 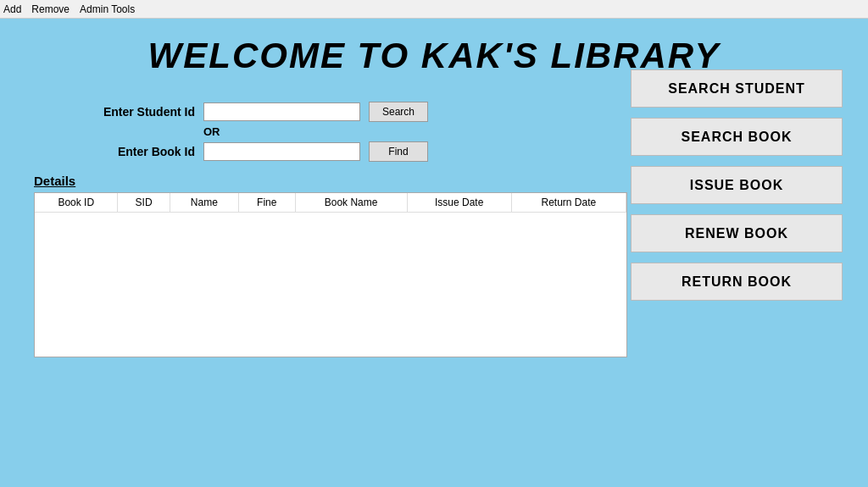 What do you see at coordinates (737, 185) in the screenshot?
I see `issue-book-button: ISSUE BOOK` at bounding box center [737, 185].